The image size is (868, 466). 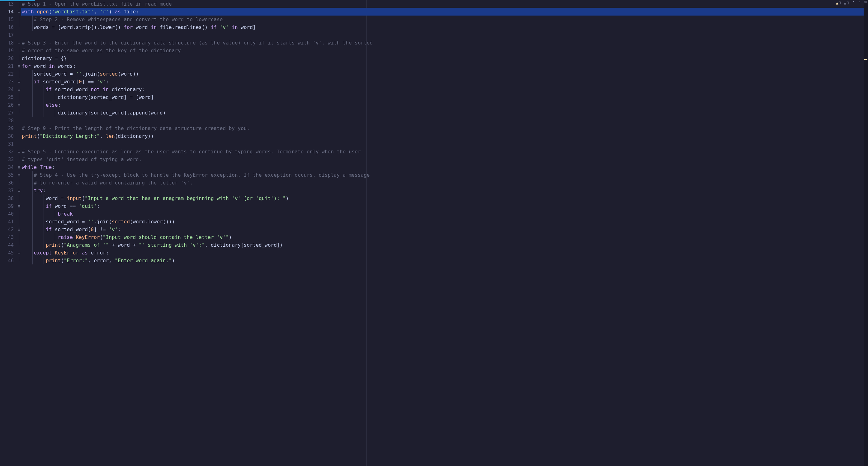 What do you see at coordinates (8, 222) in the screenshot?
I see `line-number: 41` at bounding box center [8, 222].